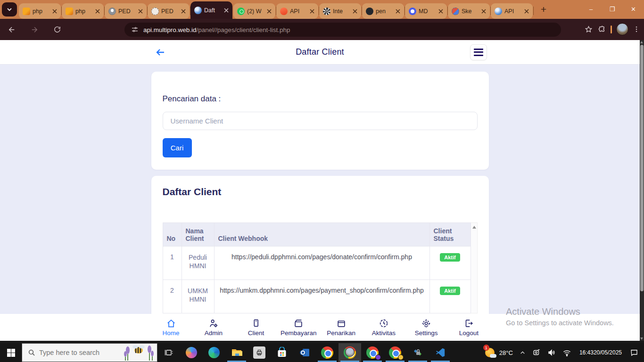  What do you see at coordinates (350, 353) in the screenshot?
I see `chrome-profile-button-active` at bounding box center [350, 353].